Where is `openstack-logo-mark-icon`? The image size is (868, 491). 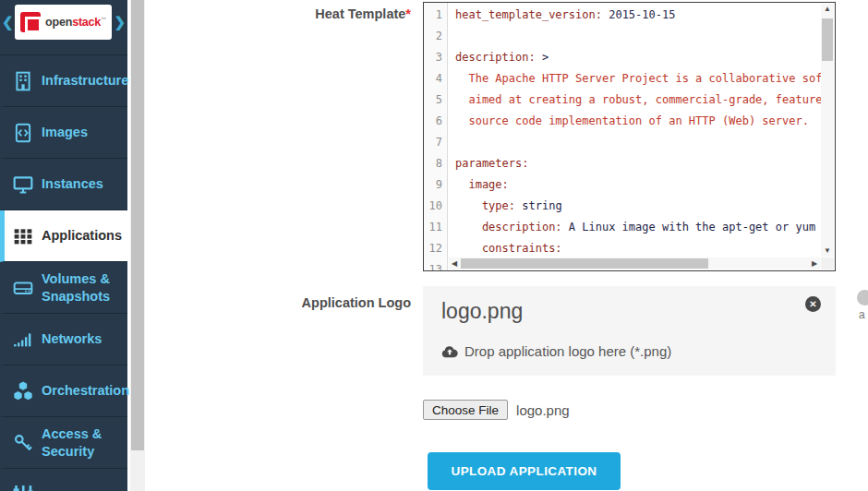 openstack-logo-mark-icon is located at coordinates (30, 22).